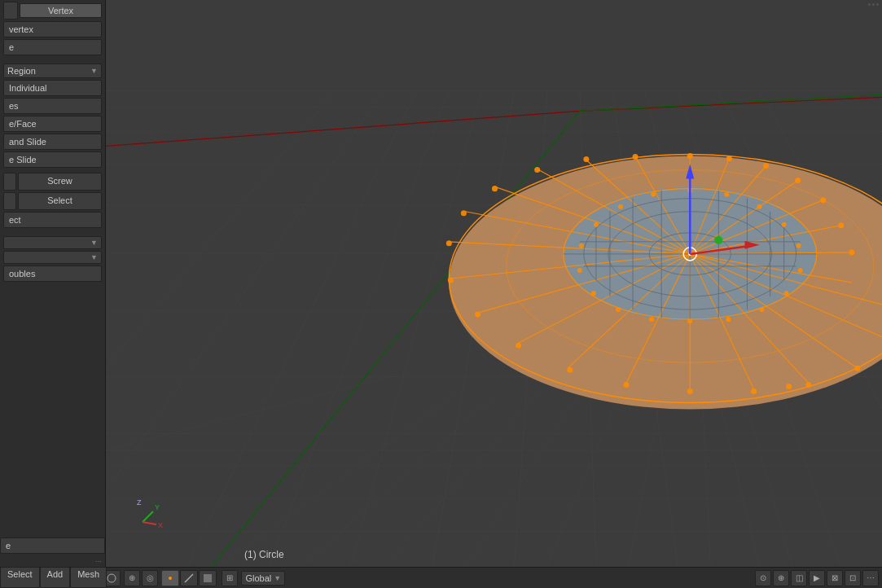  Describe the element at coordinates (52, 88) in the screenshot. I see `sidebar-individual-item: Individual` at that location.